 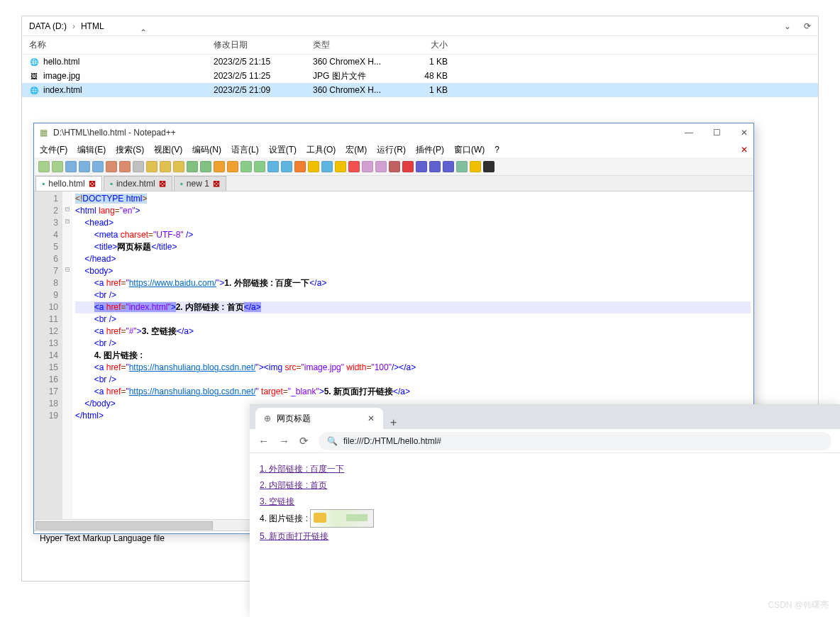 I want to click on col-size: 大小, so click(x=426, y=45).